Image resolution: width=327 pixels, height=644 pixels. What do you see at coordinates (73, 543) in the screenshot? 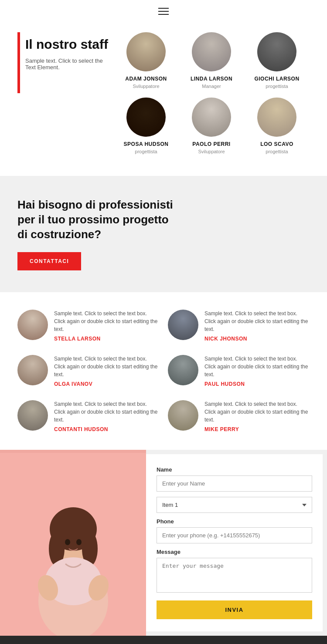
I see `contact-image` at bounding box center [73, 543].